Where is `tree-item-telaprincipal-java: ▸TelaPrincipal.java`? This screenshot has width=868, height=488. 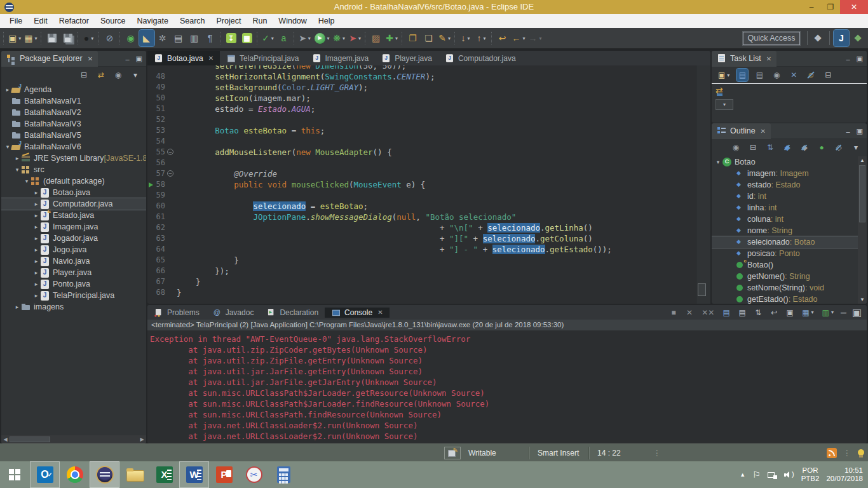 tree-item-telaprincipal-java: ▸TelaPrincipal.java is located at coordinates (74, 295).